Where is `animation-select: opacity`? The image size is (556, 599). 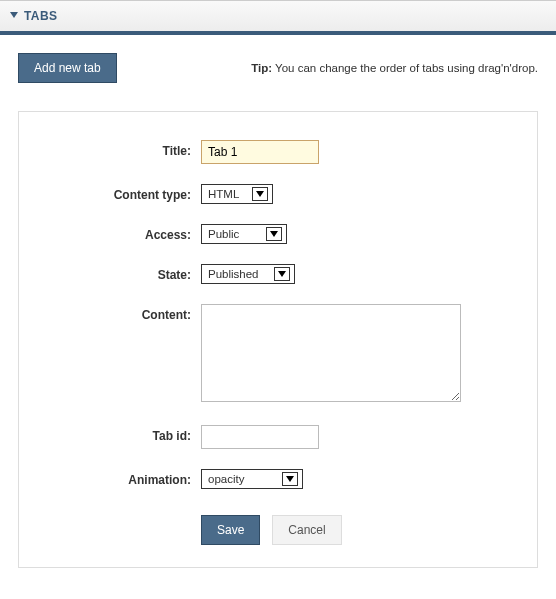
animation-select: opacity is located at coordinates (252, 479).